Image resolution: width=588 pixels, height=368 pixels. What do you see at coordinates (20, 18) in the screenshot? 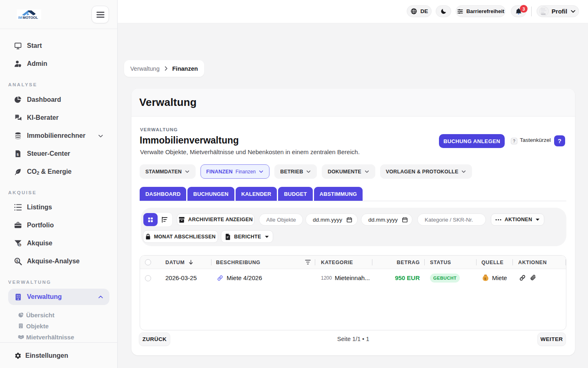
I see `svg-text: IM` at bounding box center [20, 18].